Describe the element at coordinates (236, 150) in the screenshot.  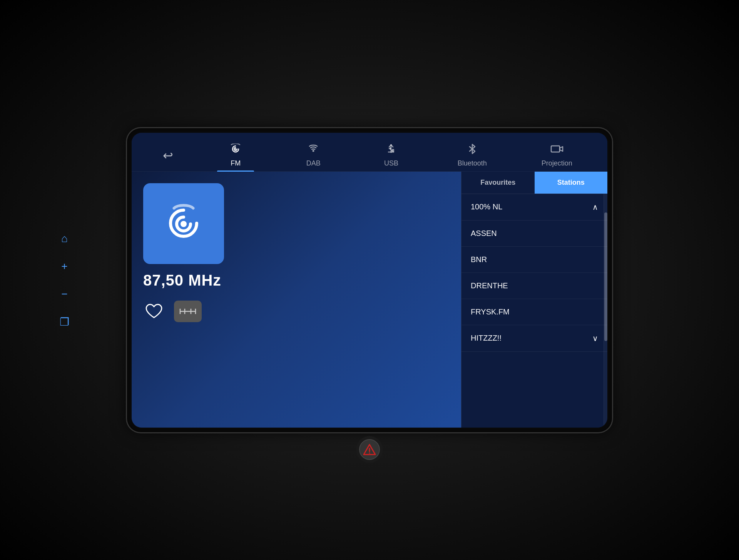
I see `fm-icon` at that location.